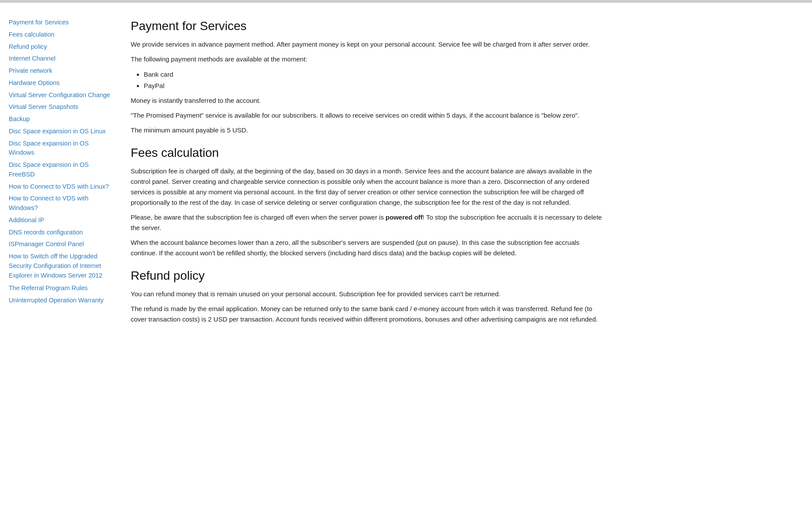 Image resolution: width=812 pixels, height=508 pixels. I want to click on section-fees-calculation: Fees calculationSubscription fee is char…, so click(368, 202).